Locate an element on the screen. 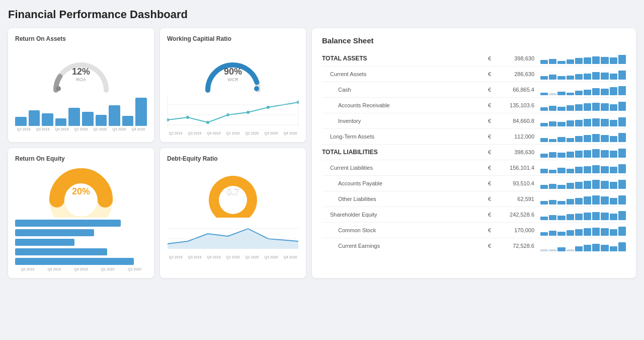  bs-label: Shareholder Equity is located at coordinates (404, 215).